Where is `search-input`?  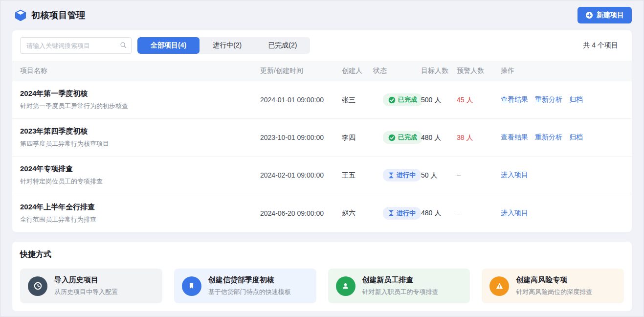
search-input is located at coordinates (76, 45).